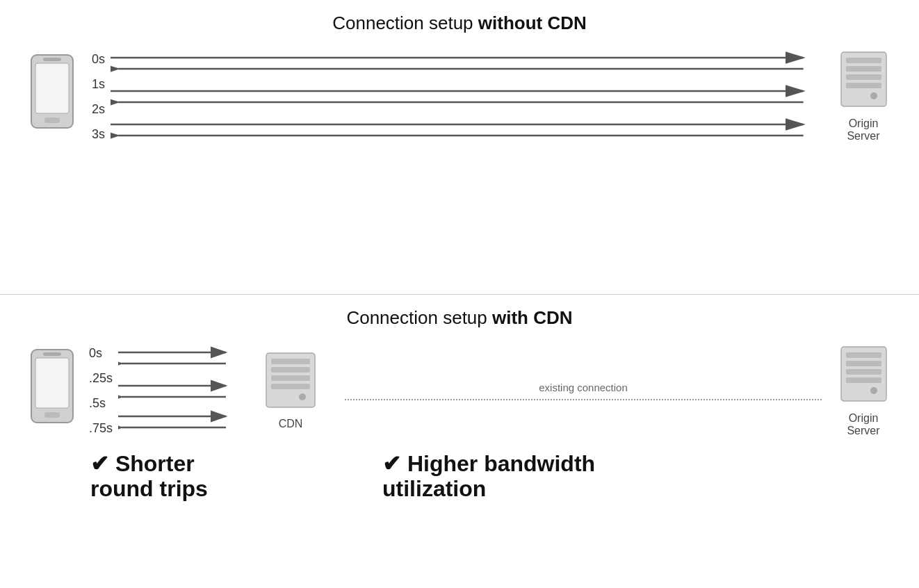  Describe the element at coordinates (173, 391) in the screenshot. I see `bottom-left-arrows: 0s .25s .5s .75s` at that location.